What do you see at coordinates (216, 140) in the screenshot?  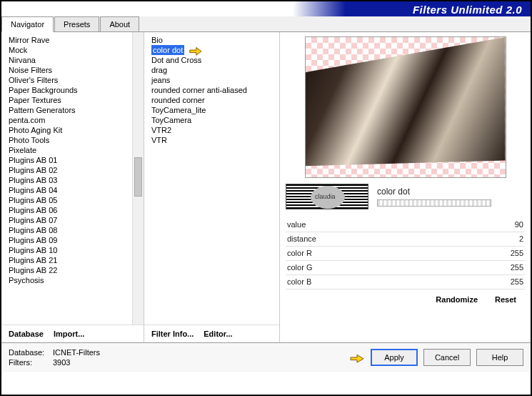 I see `list-item: VTR` at bounding box center [216, 140].